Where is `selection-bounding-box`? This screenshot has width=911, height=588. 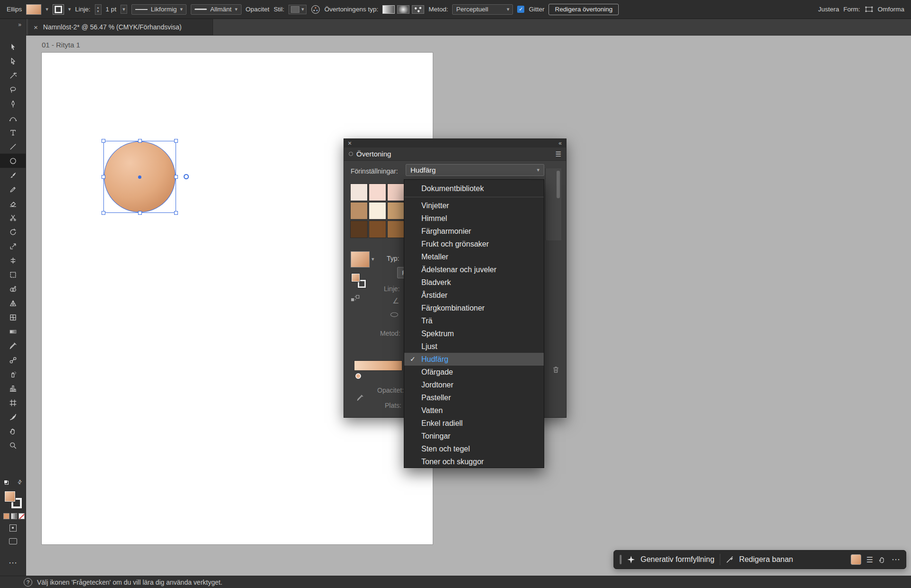 selection-bounding-box is located at coordinates (139, 177).